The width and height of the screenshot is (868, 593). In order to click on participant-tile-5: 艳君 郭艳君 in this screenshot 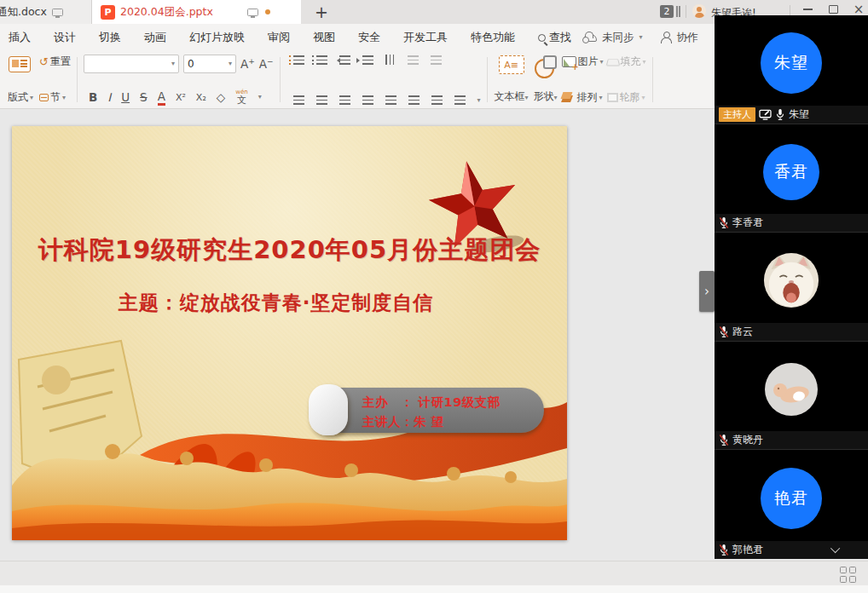, I will do `click(791, 504)`.